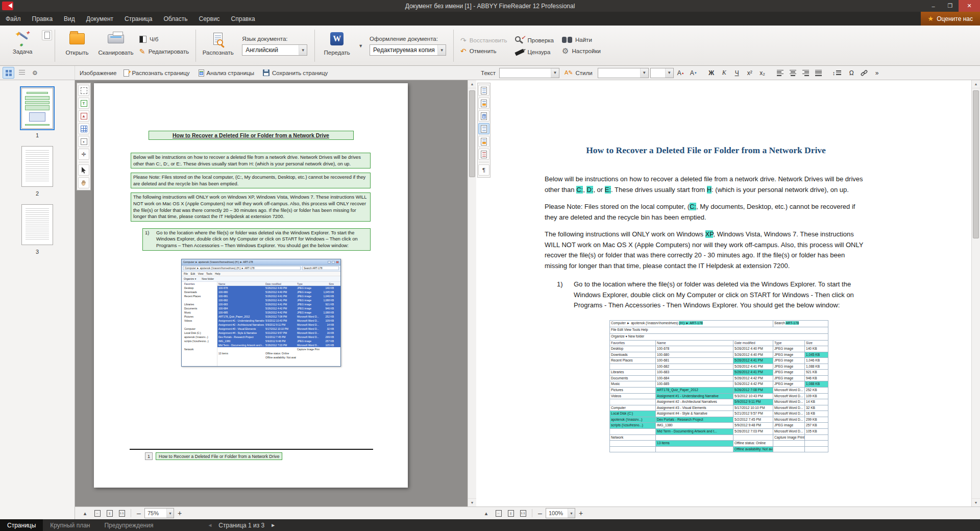 This screenshot has width=980, height=531. Describe the element at coordinates (719, 420) in the screenshot. I see `table-row: apotenok (\\nassrv...)Dev Portals - Rese…` at that location.